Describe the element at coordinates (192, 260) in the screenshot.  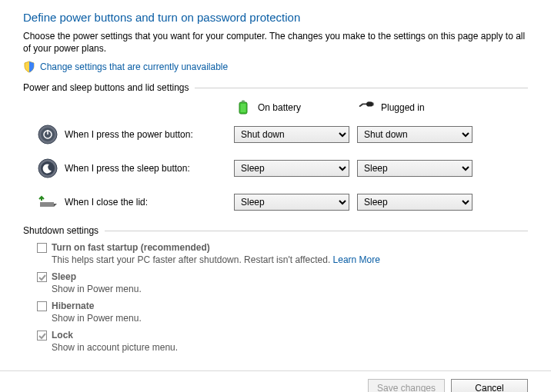
I see `fast-startup-desc-text: This helps start your PC faster after sh…` at that location.